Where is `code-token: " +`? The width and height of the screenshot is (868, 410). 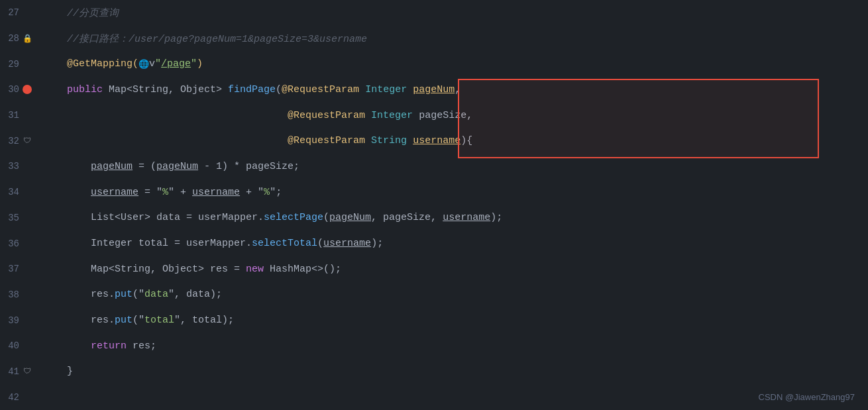
code-token: " + is located at coordinates (180, 192).